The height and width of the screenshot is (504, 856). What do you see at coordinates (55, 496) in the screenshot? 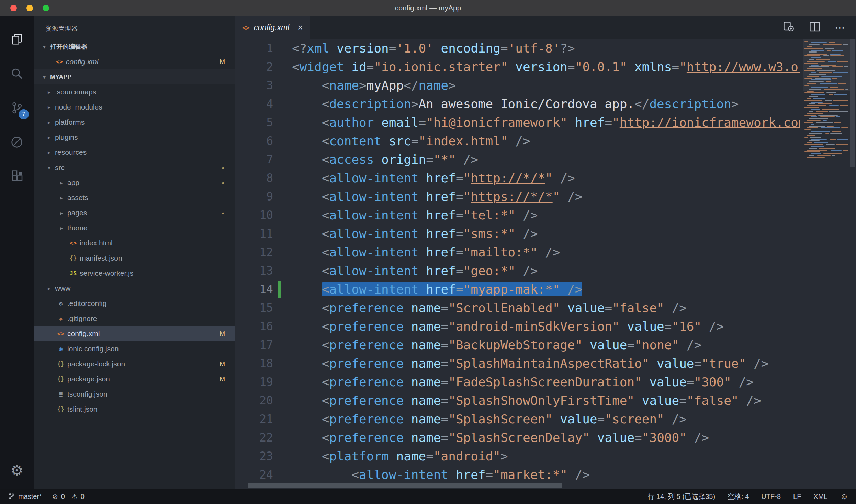
I see `error-icon: ⊘` at bounding box center [55, 496].